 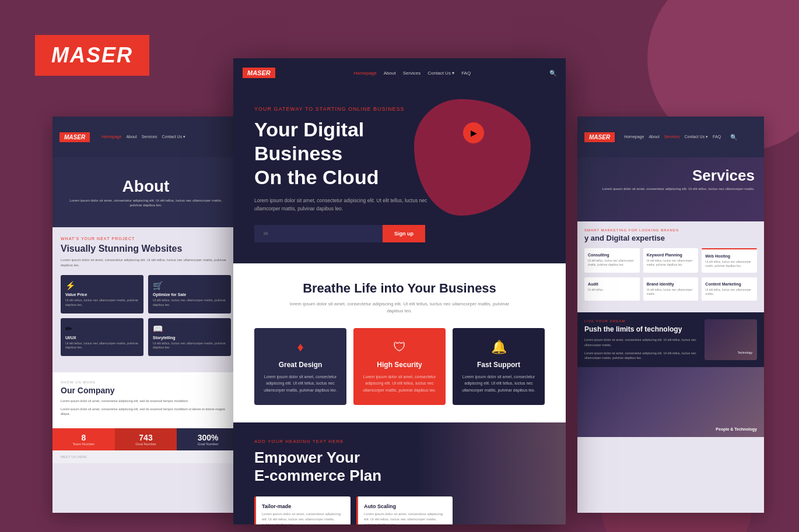 I want to click on home-search-icon: 🔍, so click(x=553, y=73).